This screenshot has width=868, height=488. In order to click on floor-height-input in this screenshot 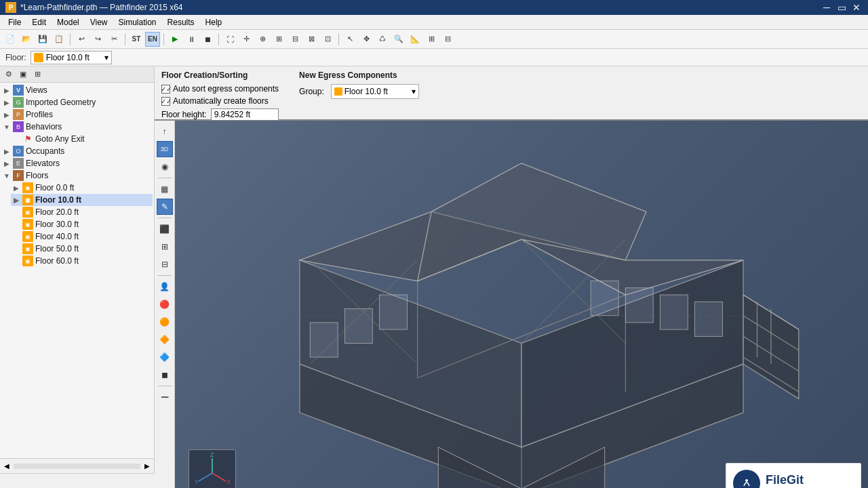, I will do `click(245, 115)`.